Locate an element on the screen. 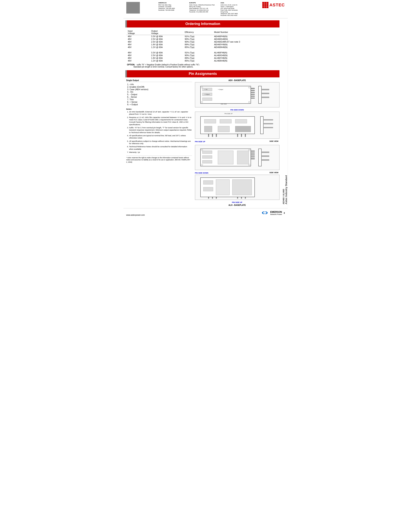 The image size is (411, 532). ordering-title: Ordering Information is located at coordinates (203, 24).